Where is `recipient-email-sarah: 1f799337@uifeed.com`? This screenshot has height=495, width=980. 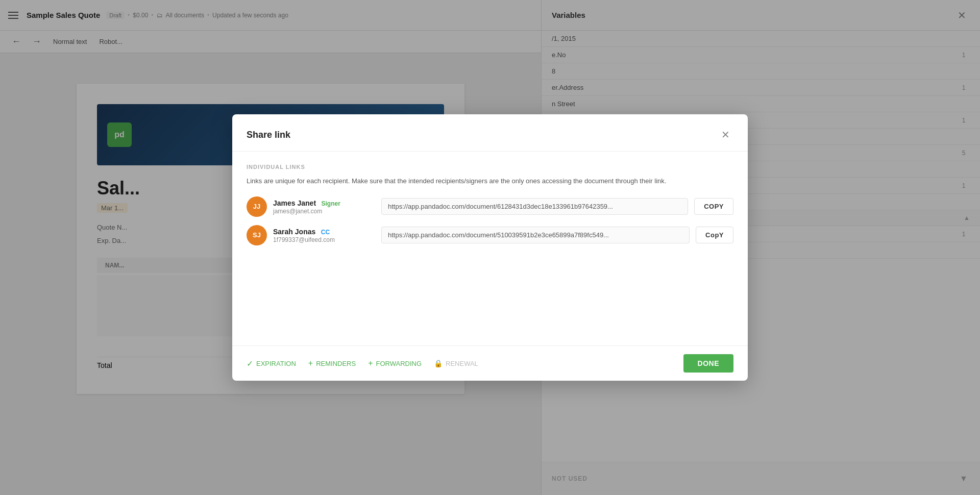
recipient-email-sarah: 1f799337@uifeed.com is located at coordinates (324, 240).